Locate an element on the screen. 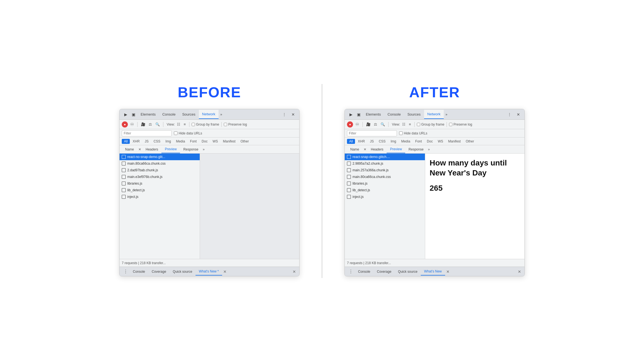 This screenshot has width=644, height=362. before-type-xhr: XHR is located at coordinates (136, 141).